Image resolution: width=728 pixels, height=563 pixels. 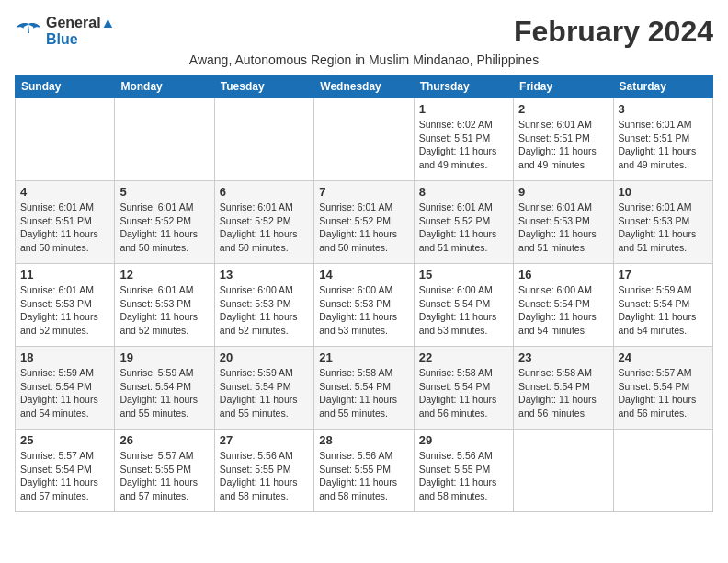 I want to click on day-number: 16, so click(x=563, y=274).